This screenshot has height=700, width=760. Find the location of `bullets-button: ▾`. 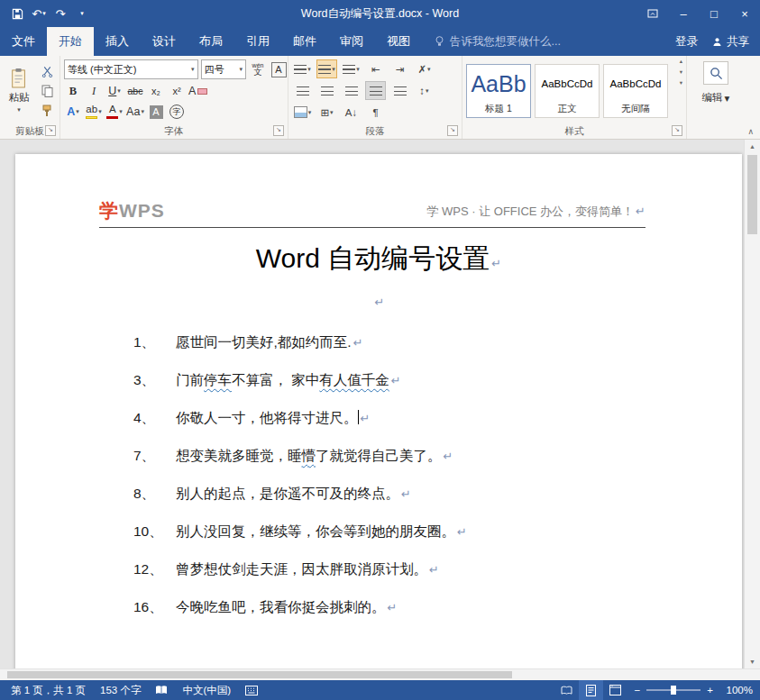

bullets-button: ▾ is located at coordinates (303, 68).